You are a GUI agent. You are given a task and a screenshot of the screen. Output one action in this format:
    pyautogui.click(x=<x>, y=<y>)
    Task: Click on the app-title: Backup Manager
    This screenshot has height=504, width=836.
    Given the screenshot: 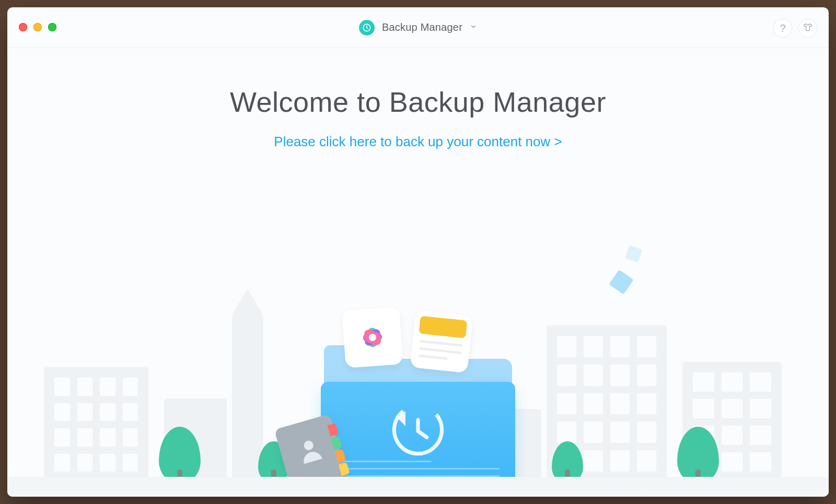 What is the action you would take?
    pyautogui.click(x=422, y=27)
    